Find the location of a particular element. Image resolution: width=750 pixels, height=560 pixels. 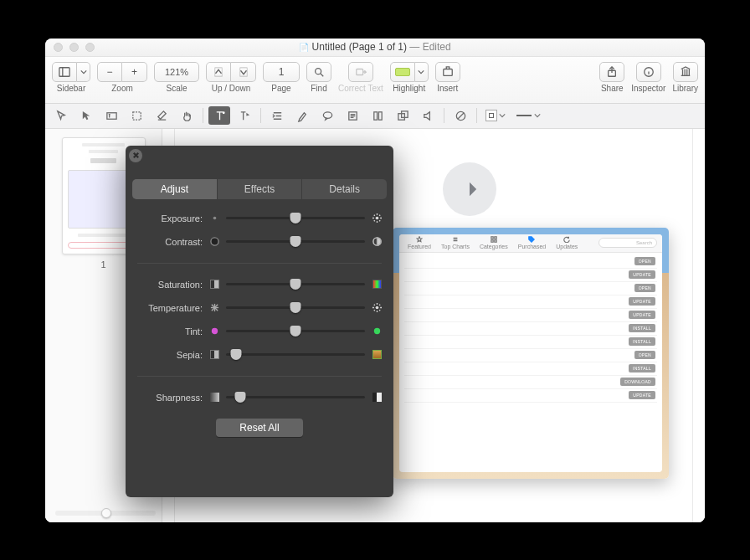

zoom-in-button: + is located at coordinates (135, 72).